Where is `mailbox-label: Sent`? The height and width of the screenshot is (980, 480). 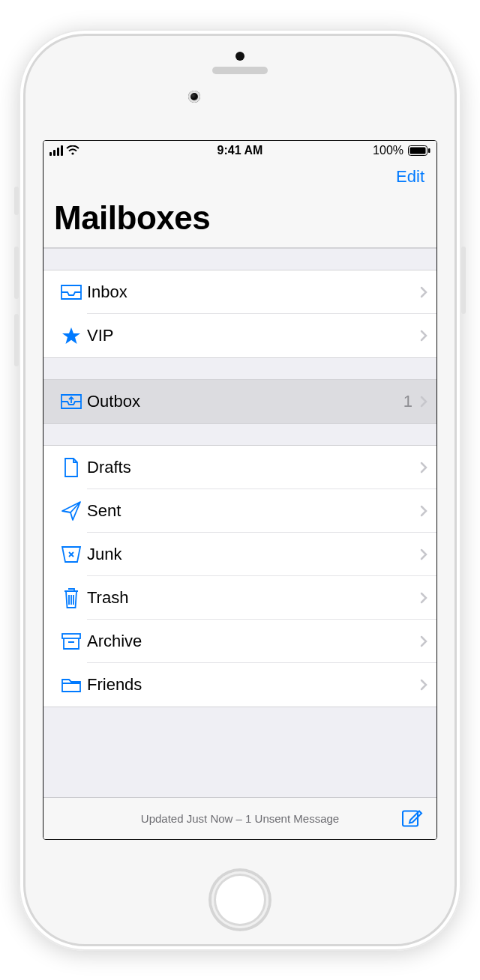 mailbox-label: Sent is located at coordinates (104, 511).